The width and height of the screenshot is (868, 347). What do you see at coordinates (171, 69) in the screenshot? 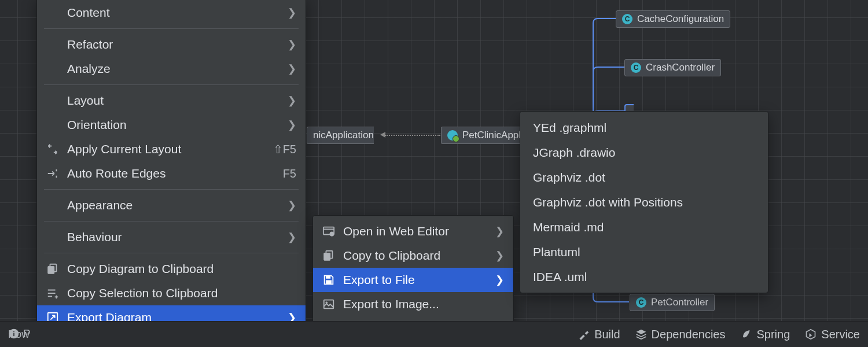
I see `menu-analyze: Analyze❯` at bounding box center [171, 69].